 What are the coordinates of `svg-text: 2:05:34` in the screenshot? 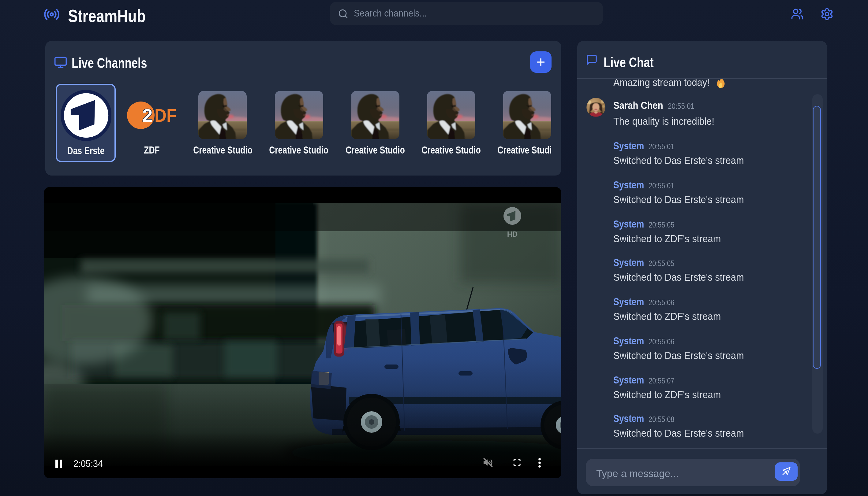 It's located at (88, 463).